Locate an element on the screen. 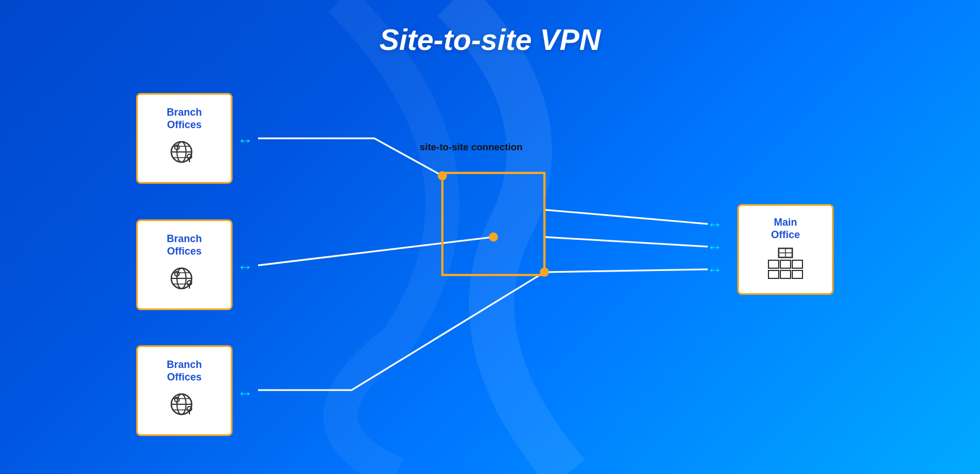 The width and height of the screenshot is (980, 474). arrow-branch-2: ↔ is located at coordinates (245, 267).